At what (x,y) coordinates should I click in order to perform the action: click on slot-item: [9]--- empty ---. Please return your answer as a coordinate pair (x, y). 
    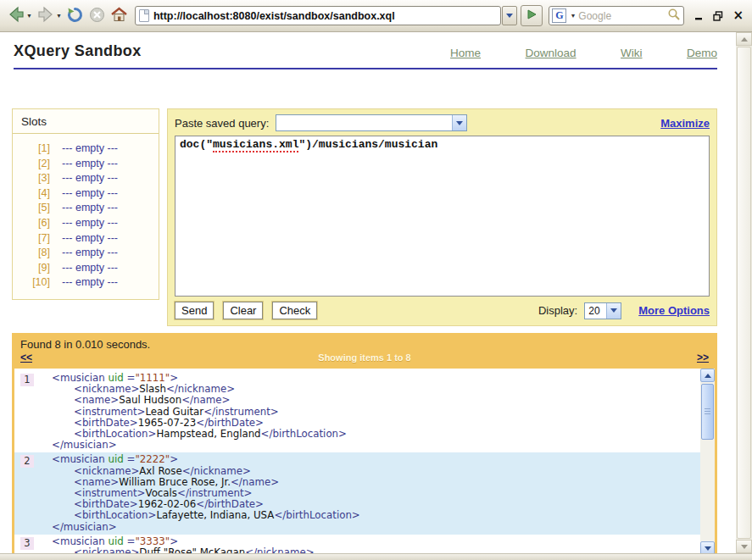
    Looking at the image, I should click on (86, 269).